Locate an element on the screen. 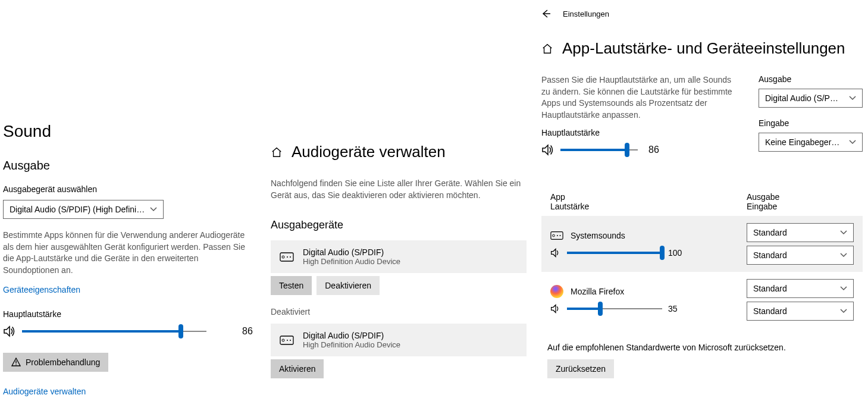 The image size is (868, 417). slider-fill is located at coordinates (101, 331).